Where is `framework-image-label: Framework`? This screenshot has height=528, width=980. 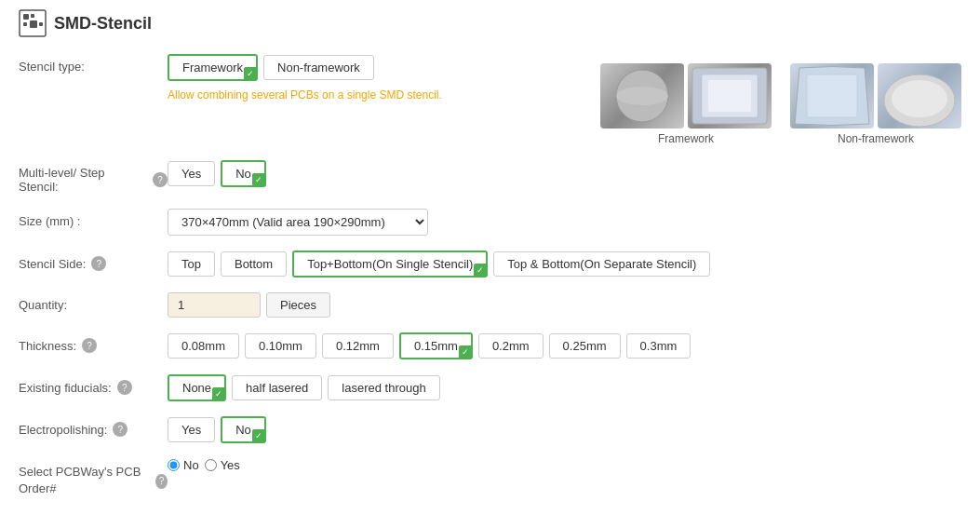
framework-image-label: Framework is located at coordinates (686, 139).